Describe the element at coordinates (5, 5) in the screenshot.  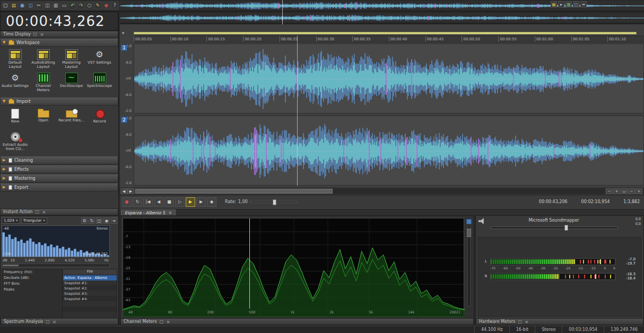
I see `new-file-icon: ▢` at that location.